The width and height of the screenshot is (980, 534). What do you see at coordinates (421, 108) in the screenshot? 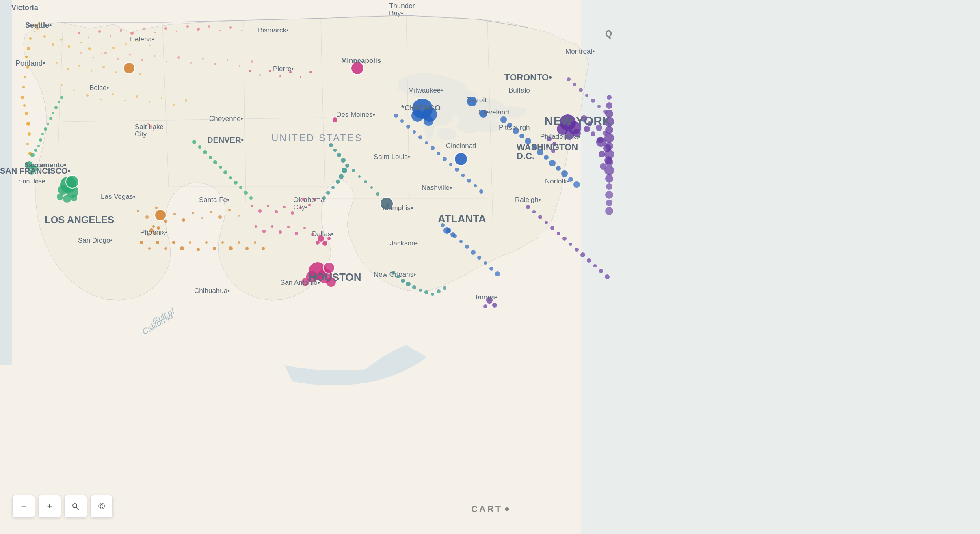
I see `svg-text: *CHICAGO` at bounding box center [421, 108].